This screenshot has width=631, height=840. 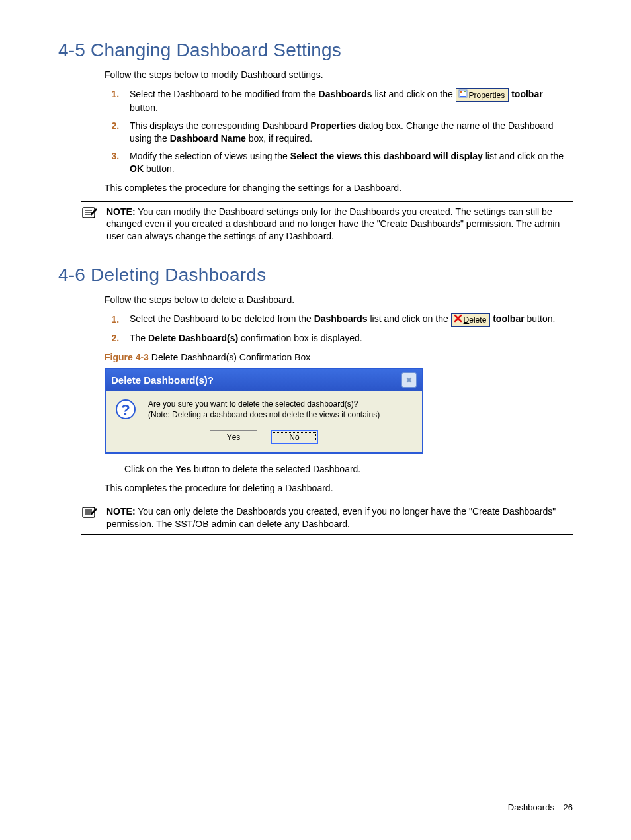 I want to click on footer-page-number: 26, so click(x=568, y=807).